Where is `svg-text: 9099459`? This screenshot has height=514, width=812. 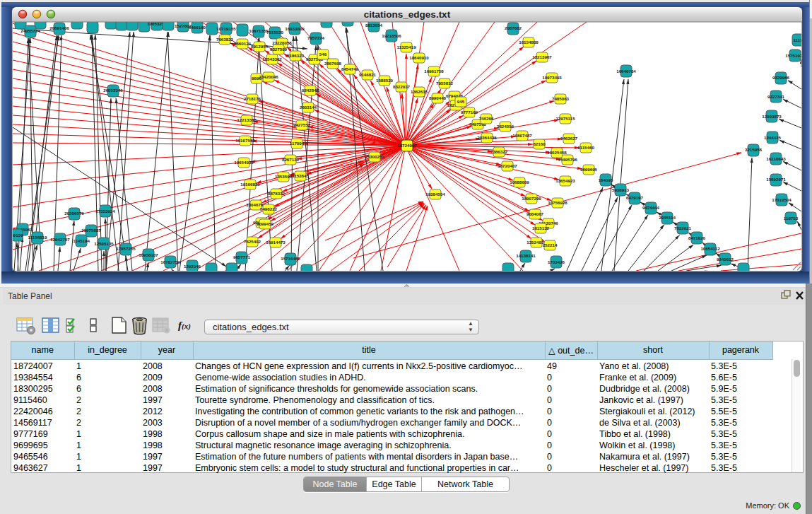 svg-text: 9099459 is located at coordinates (266, 223).